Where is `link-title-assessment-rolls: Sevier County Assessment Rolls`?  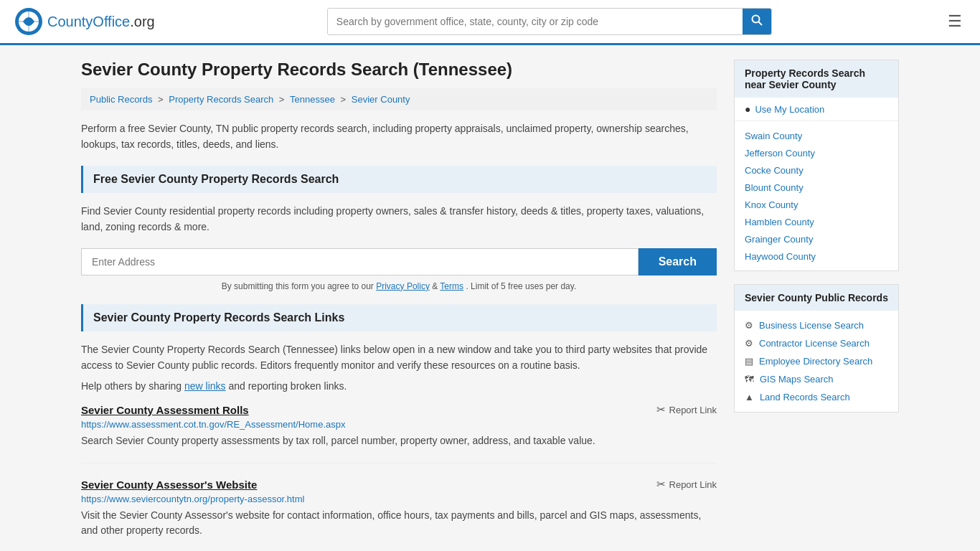 link-title-assessment-rolls: Sevier County Assessment Rolls is located at coordinates (165, 410).